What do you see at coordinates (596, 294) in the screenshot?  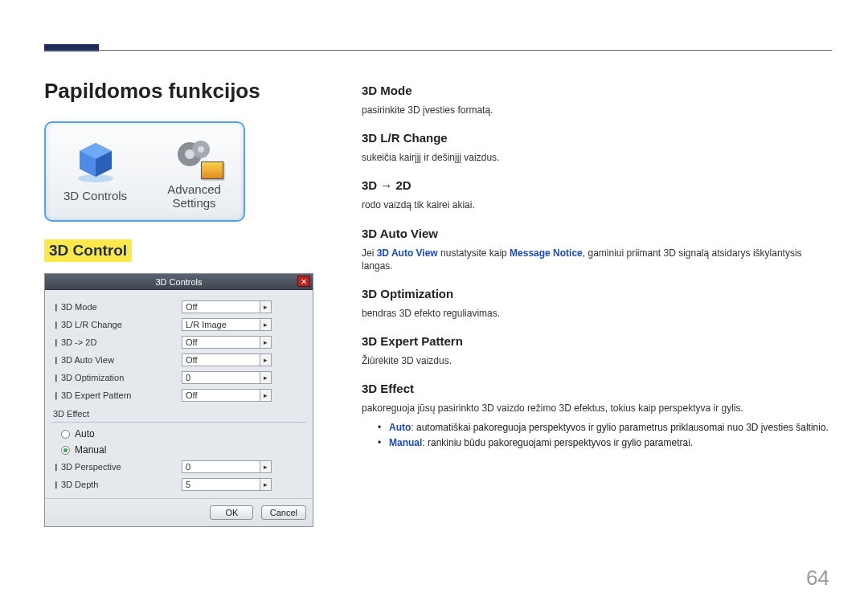 I see `heading-3d-opt: 3D Optimization` at bounding box center [596, 294].